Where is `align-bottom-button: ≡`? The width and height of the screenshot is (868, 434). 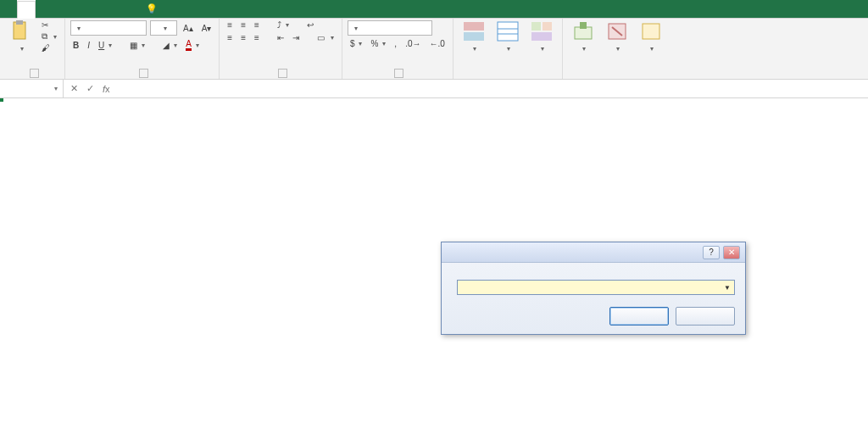
align-bottom-button: ≡ is located at coordinates (257, 25).